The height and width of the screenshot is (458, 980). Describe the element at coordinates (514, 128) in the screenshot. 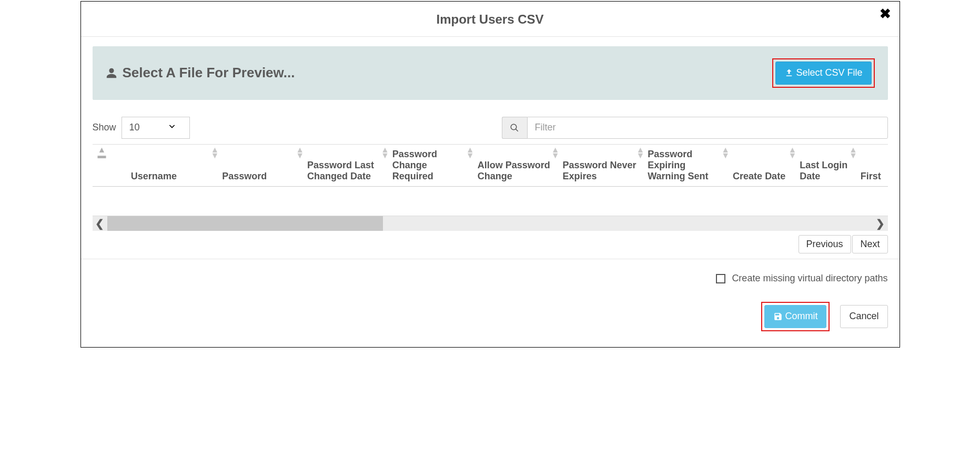

I see `filter-search-button` at that location.